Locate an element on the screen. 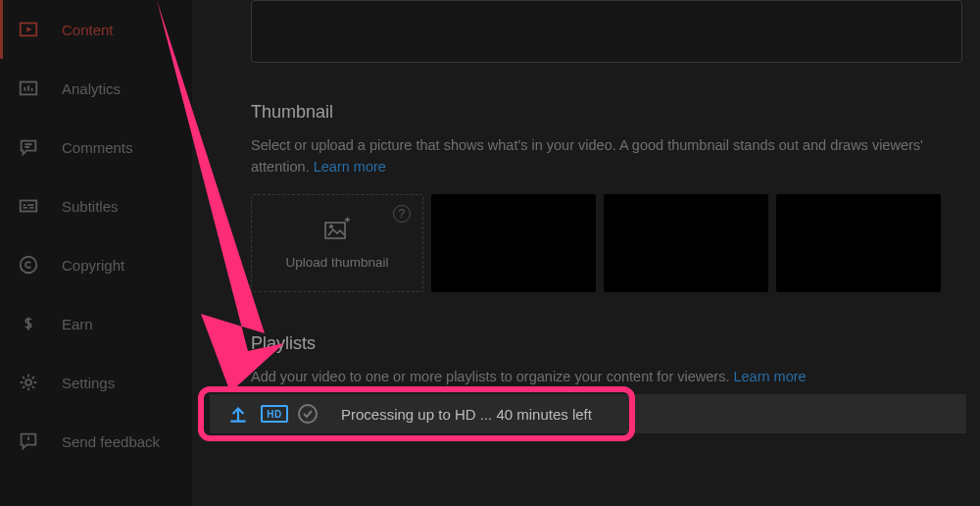 This screenshot has height=506, width=980. hd-badge: HD is located at coordinates (274, 414).